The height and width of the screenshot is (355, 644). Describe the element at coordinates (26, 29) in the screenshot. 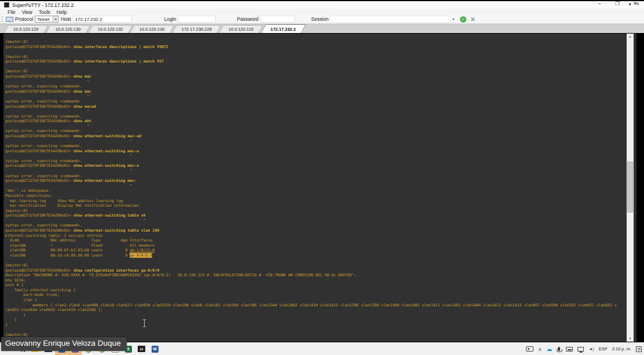

I see `tab-label: 10.0.120.129` at that location.